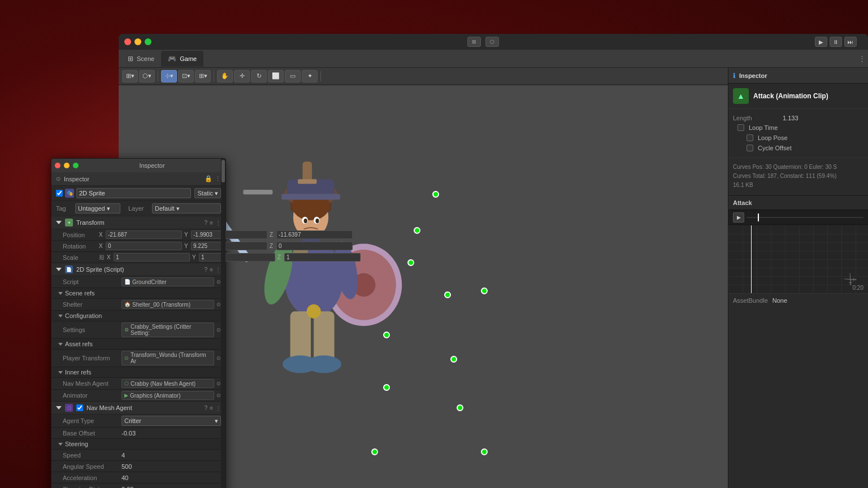  I want to click on tag-dropdown: Untagged ▾, so click(98, 208).